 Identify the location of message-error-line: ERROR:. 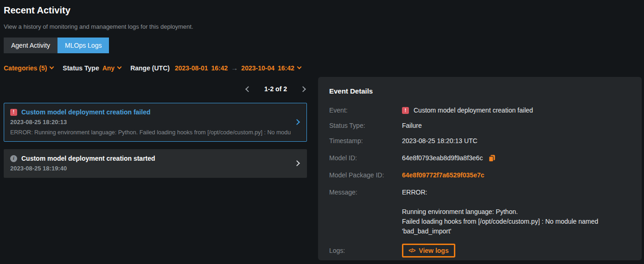
(516, 193).